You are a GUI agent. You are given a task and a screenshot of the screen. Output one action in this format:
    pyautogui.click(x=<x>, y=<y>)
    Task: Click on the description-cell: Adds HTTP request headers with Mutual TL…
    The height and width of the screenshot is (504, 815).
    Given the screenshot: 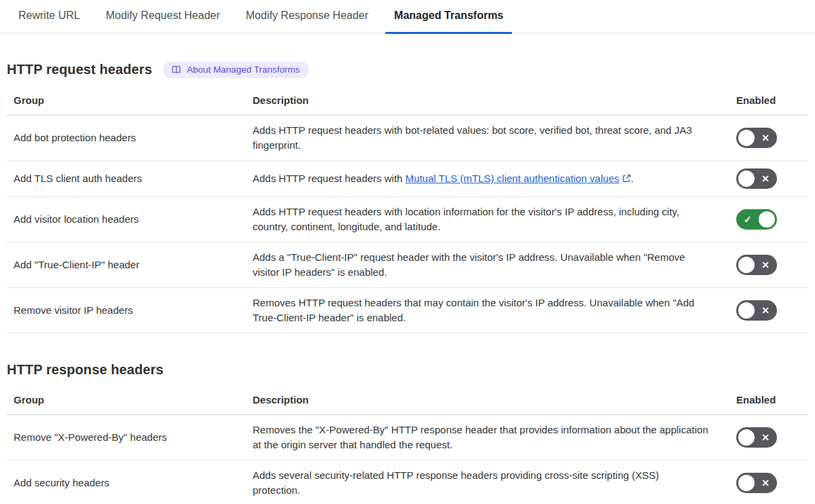 What is the action you would take?
    pyautogui.click(x=494, y=179)
    